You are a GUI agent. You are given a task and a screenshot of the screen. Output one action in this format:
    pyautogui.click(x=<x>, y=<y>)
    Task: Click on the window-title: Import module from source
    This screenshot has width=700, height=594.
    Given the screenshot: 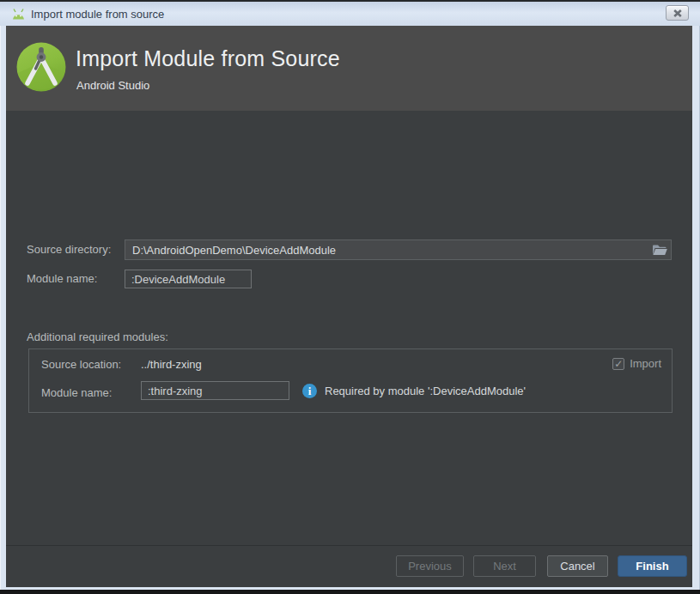 What is the action you would take?
    pyautogui.click(x=98, y=14)
    